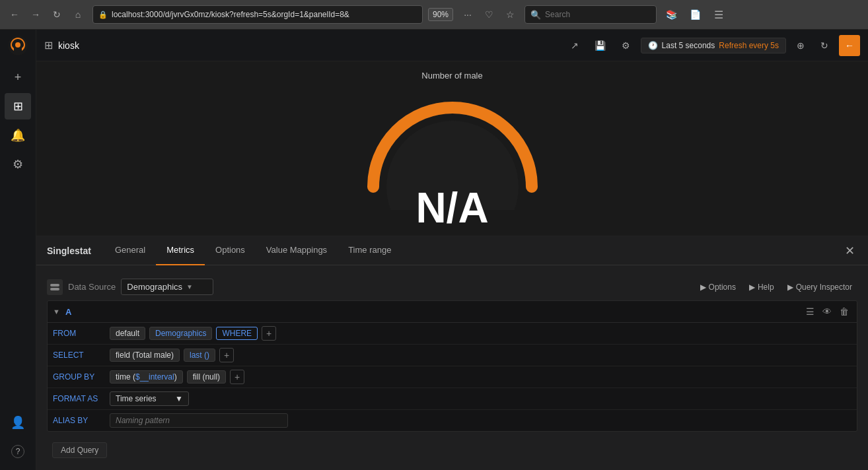 This screenshot has width=868, height=470. What do you see at coordinates (127, 333) in the screenshot?
I see `from-db-tag: default` at bounding box center [127, 333].